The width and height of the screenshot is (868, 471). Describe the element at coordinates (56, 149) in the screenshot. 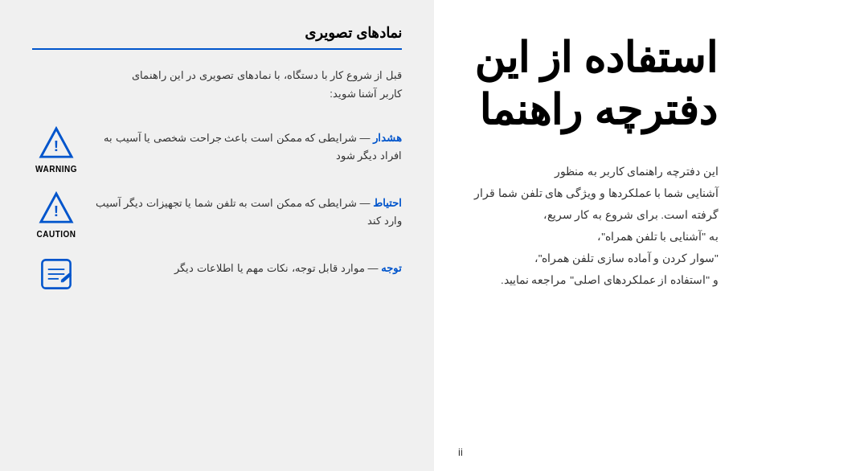

I see `warning-icon-block: ! WARNING` at that location.